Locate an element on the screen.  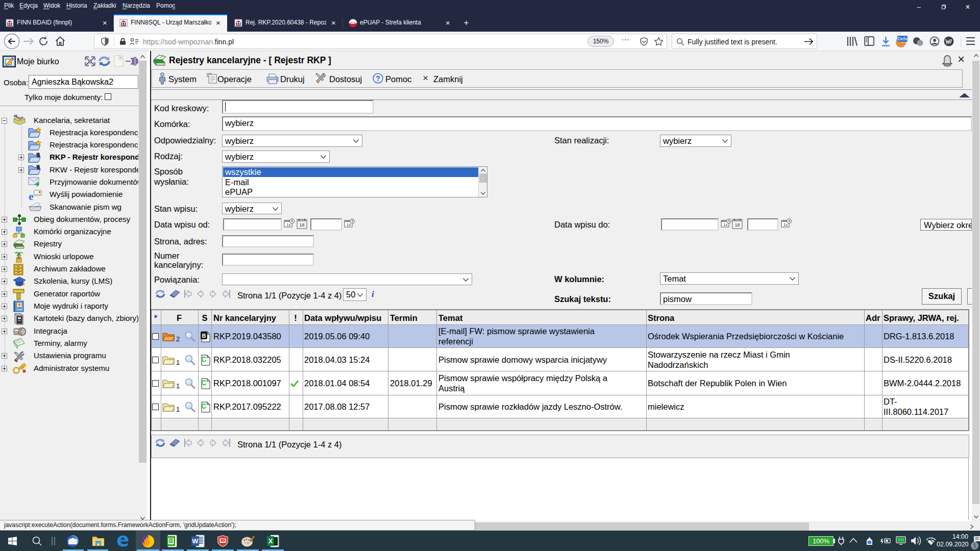
svg-text: X is located at coordinates (271, 541).